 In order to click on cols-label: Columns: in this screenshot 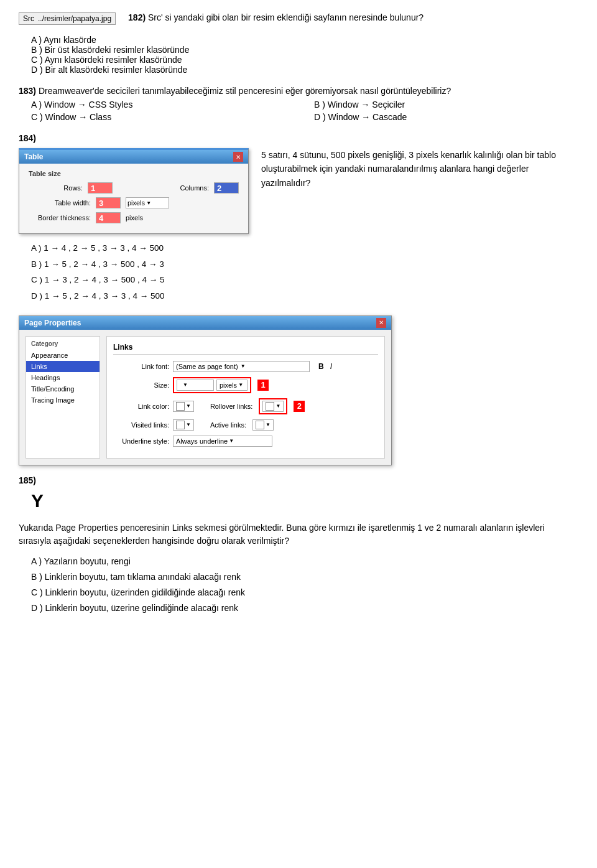, I will do `click(182, 188)`.